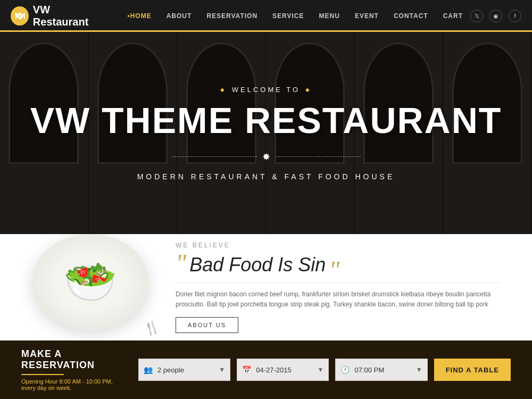  I want to click on nav-home: HOME, so click(139, 16).